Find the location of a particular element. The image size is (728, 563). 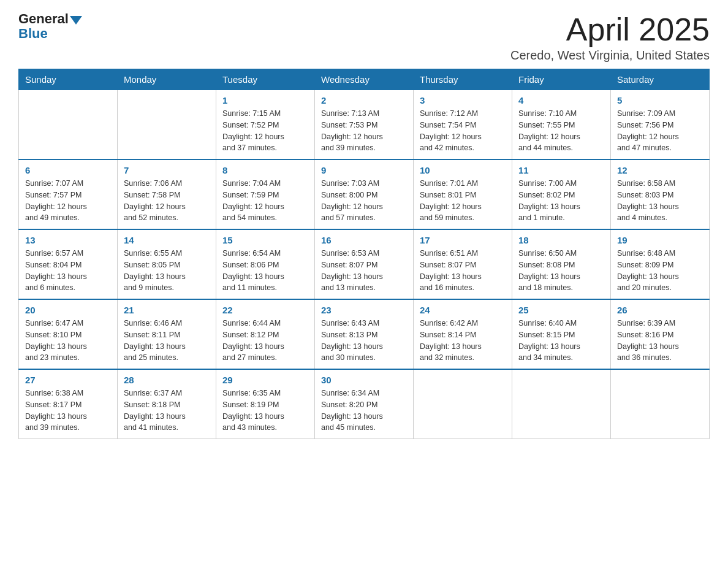

calendar-header-saturday: Saturday is located at coordinates (661, 80).